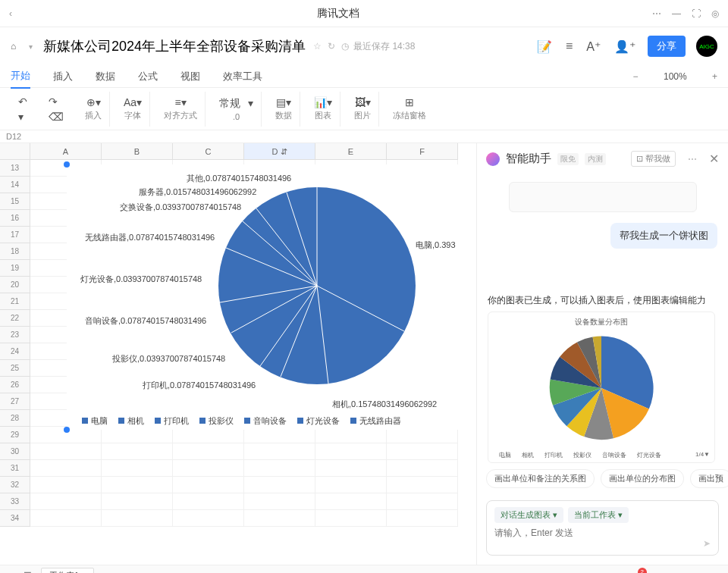  Describe the element at coordinates (243, 77) in the screenshot. I see `tab-tools: 效率工具` at that location.